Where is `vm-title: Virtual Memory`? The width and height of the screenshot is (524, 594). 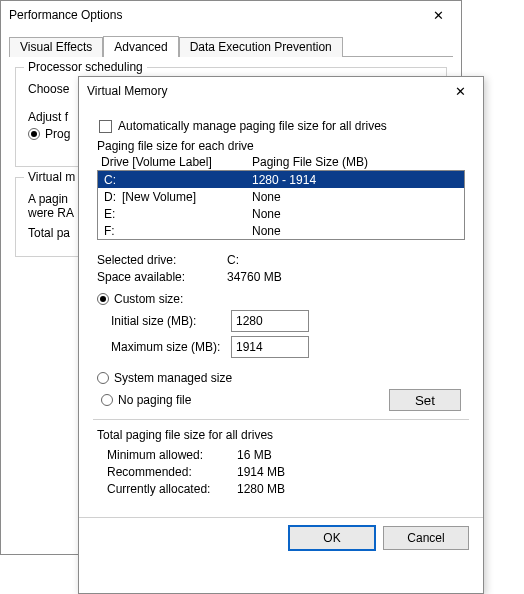 vm-title: Virtual Memory is located at coordinates (265, 91).